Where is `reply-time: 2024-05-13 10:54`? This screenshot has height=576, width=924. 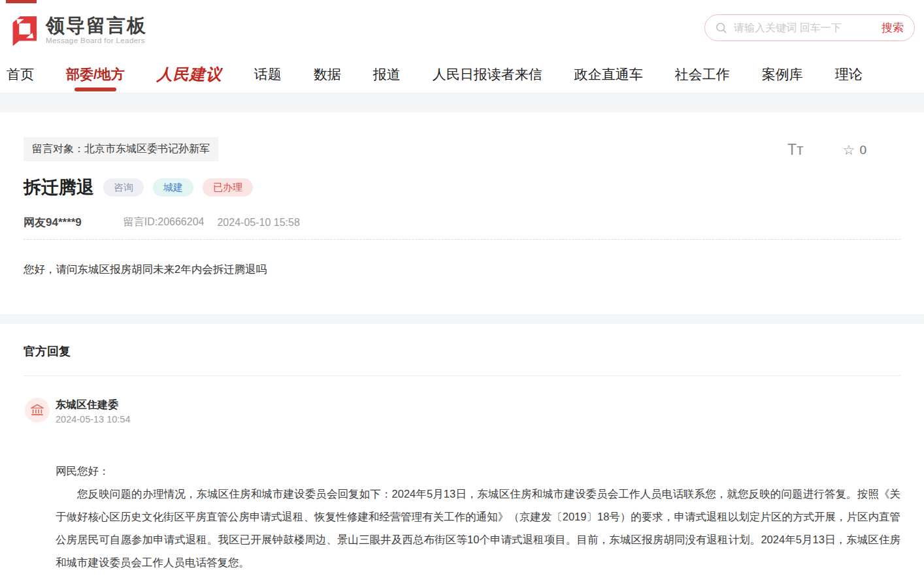
reply-time: 2024-05-13 10:54 is located at coordinates (93, 419).